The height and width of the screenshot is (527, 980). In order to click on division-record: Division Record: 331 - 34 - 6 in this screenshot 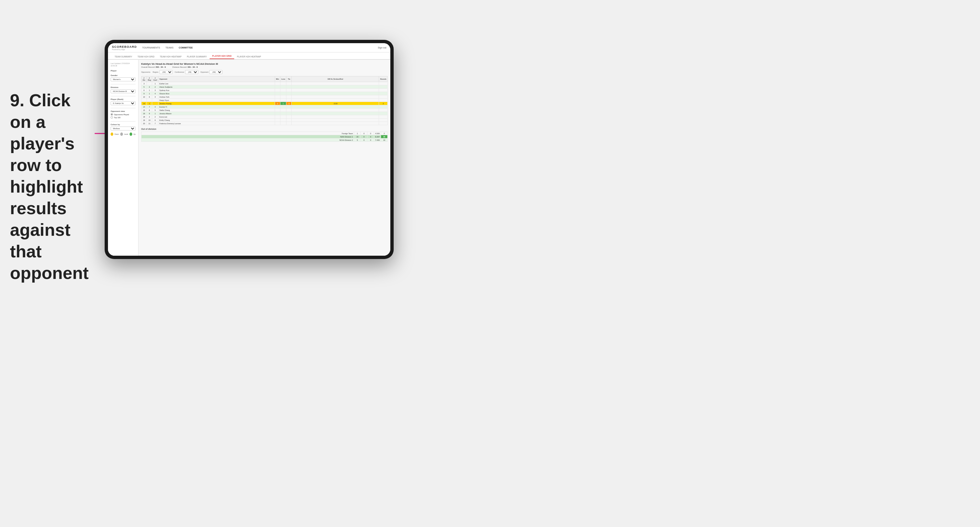, I will do `click(185, 67)`.